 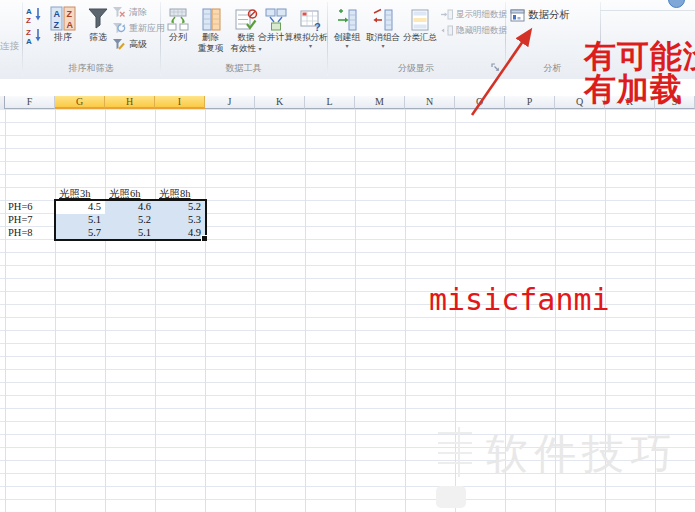 I want to click on sort-dialog-icon: A Z Z A, so click(x=63, y=18).